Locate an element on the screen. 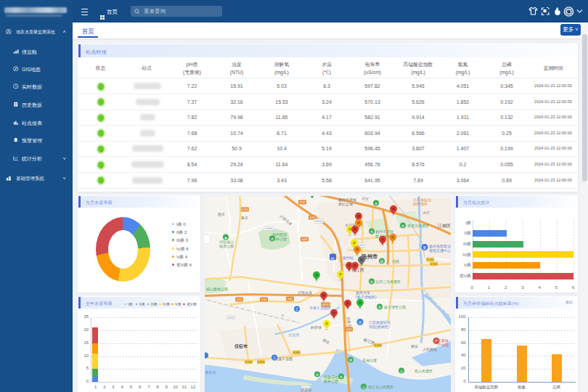  svg-text: 地质公园 is located at coordinates (226, 245).